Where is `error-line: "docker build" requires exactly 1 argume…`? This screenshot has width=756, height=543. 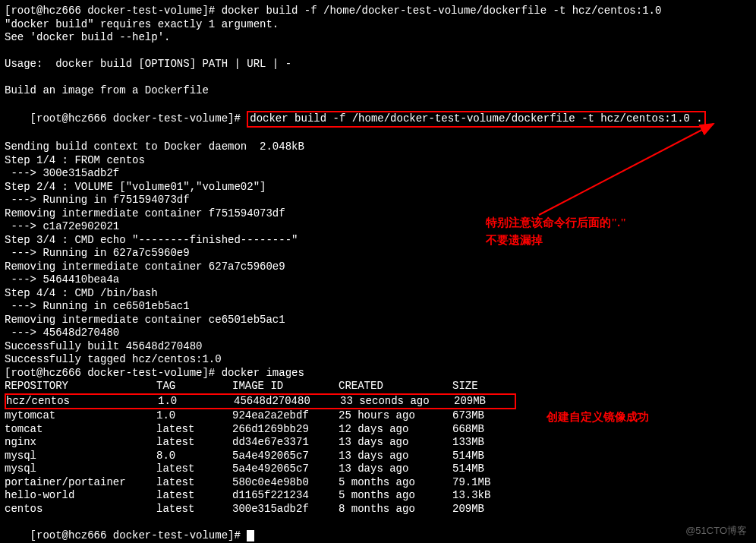 error-line: "docker build" requires exactly 1 argume… is located at coordinates (378, 25).